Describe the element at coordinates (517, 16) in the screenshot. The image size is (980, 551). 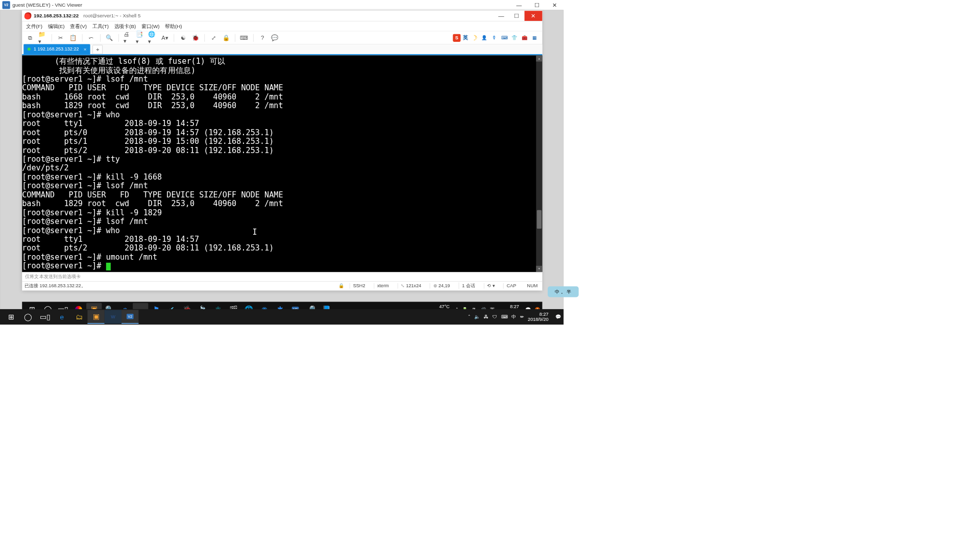
I see `xshell-maximize-button: ☐` at that location.